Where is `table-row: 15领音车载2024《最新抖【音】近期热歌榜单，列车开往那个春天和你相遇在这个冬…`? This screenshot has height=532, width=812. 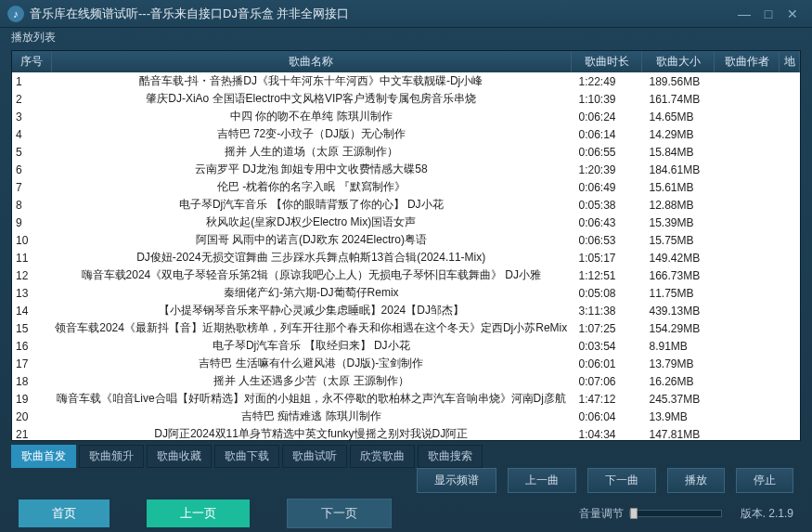 table-row: 15领音车载2024《最新抖【音】近期热歌榜单，列车开往那个春天和你相遇在这个冬… is located at coordinates (406, 329).